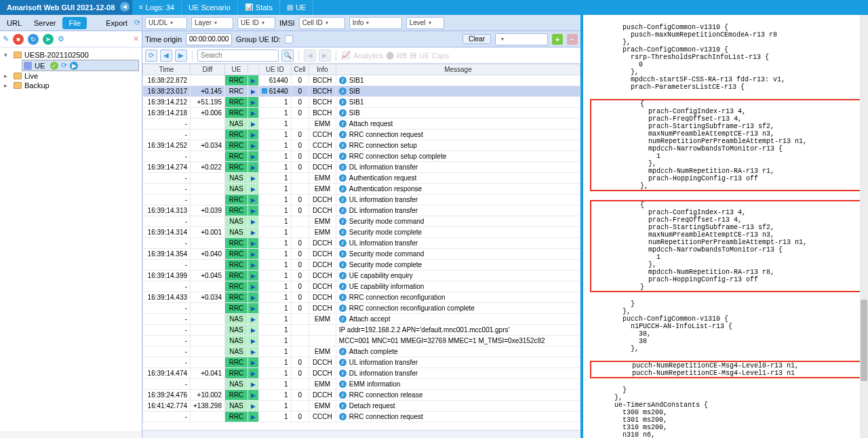  I want to click on table-row: -RRC▶10DCCHiUE capability information, so click(362, 287).